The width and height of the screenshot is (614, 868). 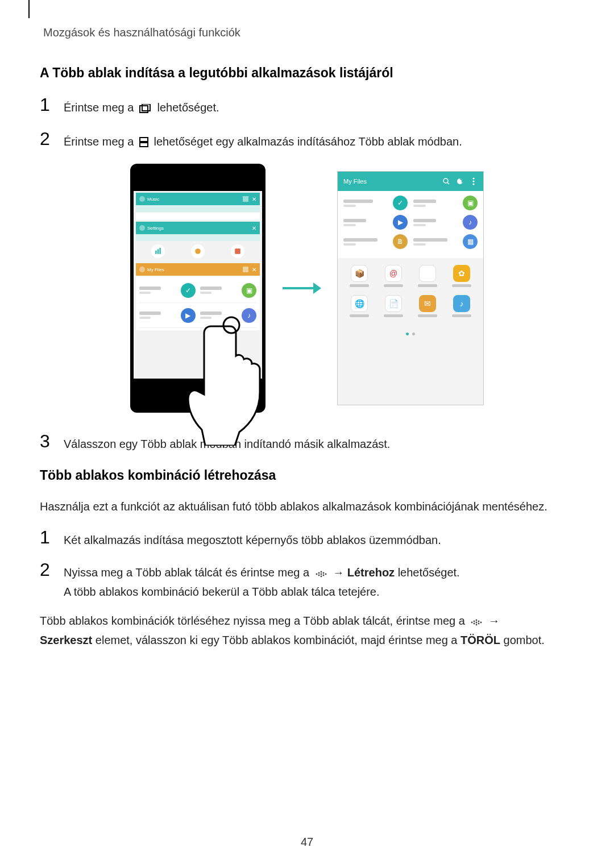 What do you see at coordinates (188, 572) in the screenshot?
I see `s2-step2-a: Nyissa meg a Több ablak tálcát és érints…` at bounding box center [188, 572].